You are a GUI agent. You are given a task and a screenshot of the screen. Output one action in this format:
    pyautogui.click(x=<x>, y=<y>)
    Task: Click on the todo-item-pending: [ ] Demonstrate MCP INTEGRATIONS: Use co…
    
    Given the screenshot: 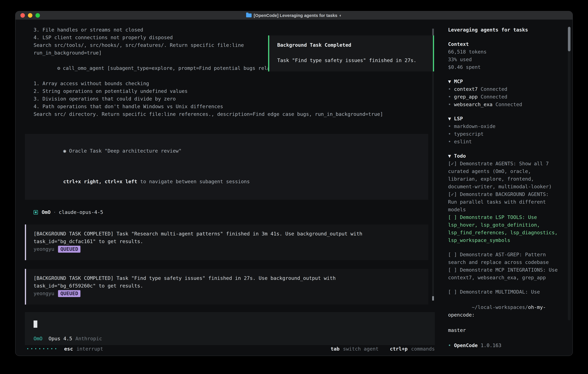 What is the action you would take?
    pyautogui.click(x=504, y=274)
    